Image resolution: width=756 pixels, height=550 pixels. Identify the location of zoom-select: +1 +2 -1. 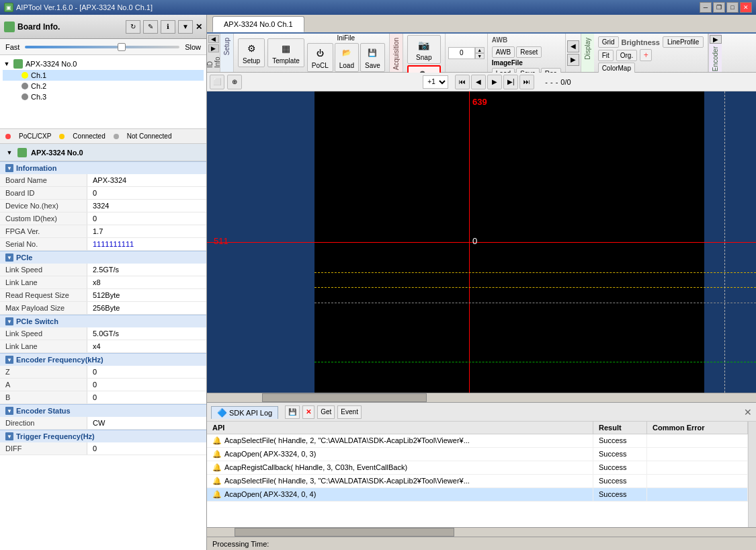
(435, 82).